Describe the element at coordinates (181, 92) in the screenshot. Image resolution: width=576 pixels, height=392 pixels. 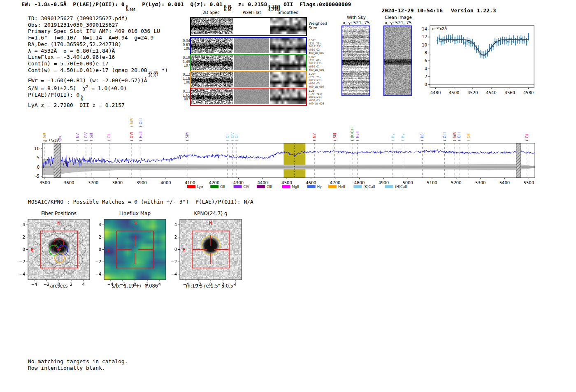
I see `left-label-line: 0.11` at that location.